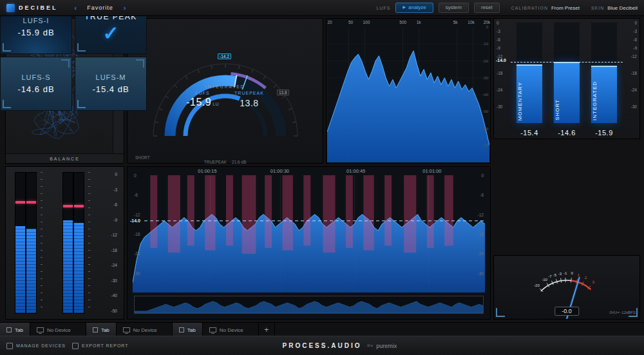 Image resolution: width=644 pixels, height=355 pixels. Describe the element at coordinates (36, 84) in the screenshot. I see `lufs-s-tile: LUFS-S -14.6 dB` at that location.